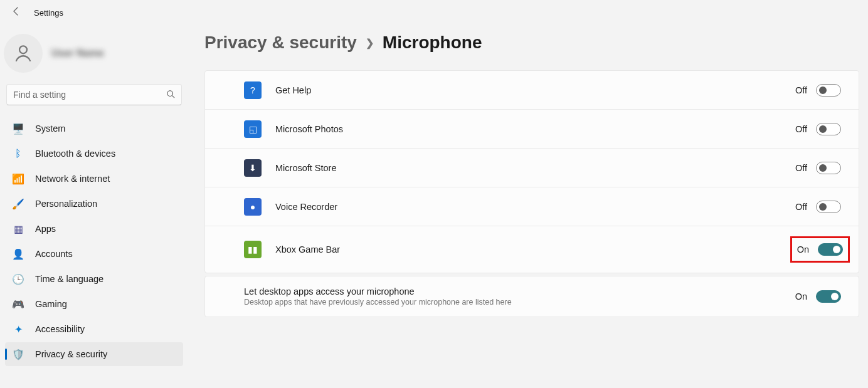 The width and height of the screenshot is (868, 388). Describe the element at coordinates (18, 179) in the screenshot. I see `network-internet-icon: 📶` at that location.